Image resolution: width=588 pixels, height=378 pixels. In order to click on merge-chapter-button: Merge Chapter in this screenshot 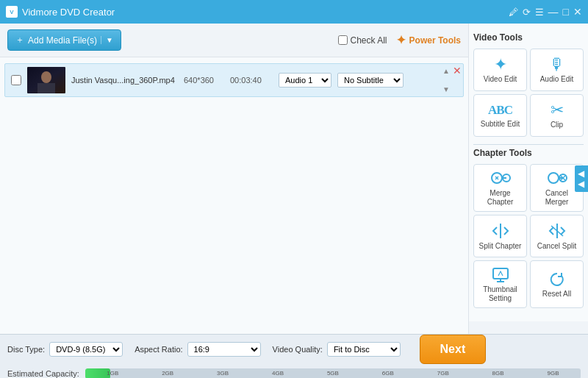, I will do `click(500, 188)`.